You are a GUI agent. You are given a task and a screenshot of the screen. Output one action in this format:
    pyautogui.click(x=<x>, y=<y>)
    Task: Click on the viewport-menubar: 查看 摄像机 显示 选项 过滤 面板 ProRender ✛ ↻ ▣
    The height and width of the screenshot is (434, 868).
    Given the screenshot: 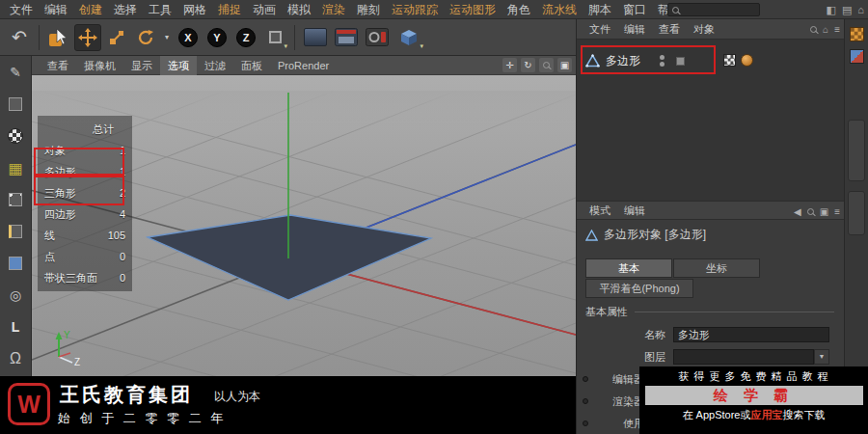 What is the action you would take?
    pyautogui.click(x=304, y=66)
    